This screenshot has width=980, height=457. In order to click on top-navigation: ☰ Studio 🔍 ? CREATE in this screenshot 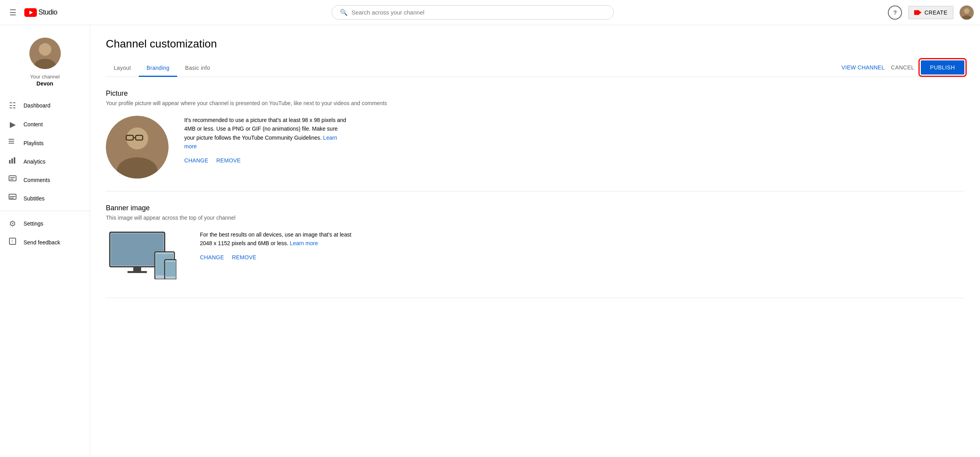, I will do `click(490, 13)`.